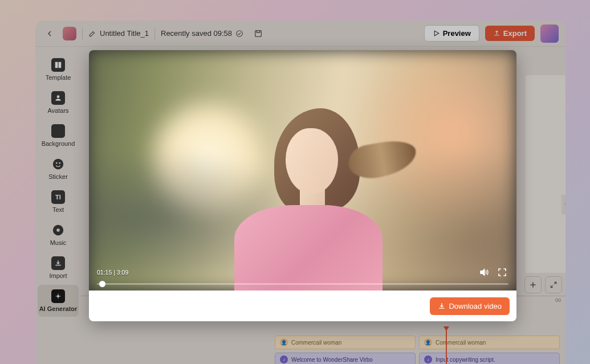 Image resolution: width=590 pixels, height=364 pixels. Describe the element at coordinates (442, 306) in the screenshot. I see `download-icon` at that location.